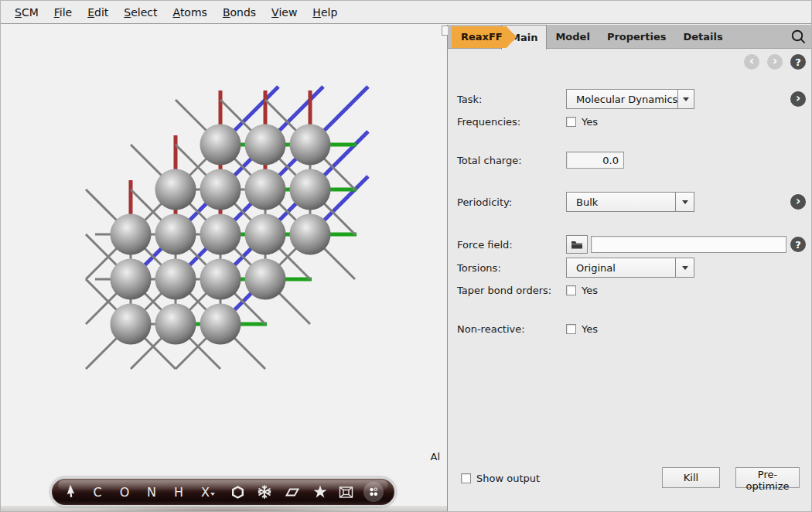  What do you see at coordinates (589, 329) in the screenshot?
I see `non-reactive-option-label: Yes` at bounding box center [589, 329].